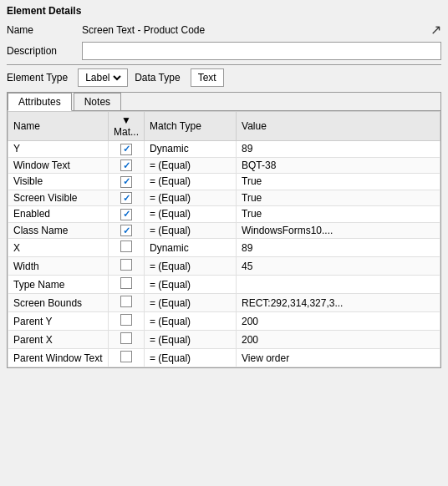 The width and height of the screenshot is (448, 486). I want to click on col-header-match-type: Match Type, so click(191, 127).